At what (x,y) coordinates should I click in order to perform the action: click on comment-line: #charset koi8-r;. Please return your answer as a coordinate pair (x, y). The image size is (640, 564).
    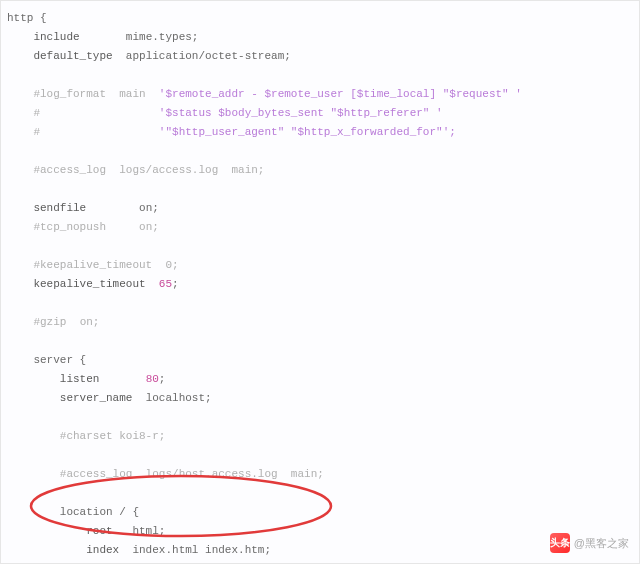
    Looking at the image, I should click on (86, 436).